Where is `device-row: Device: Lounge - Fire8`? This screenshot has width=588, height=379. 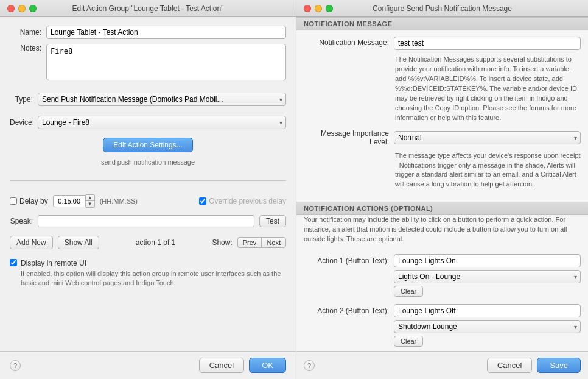
device-row: Device: Lounge - Fire8 is located at coordinates (148, 122).